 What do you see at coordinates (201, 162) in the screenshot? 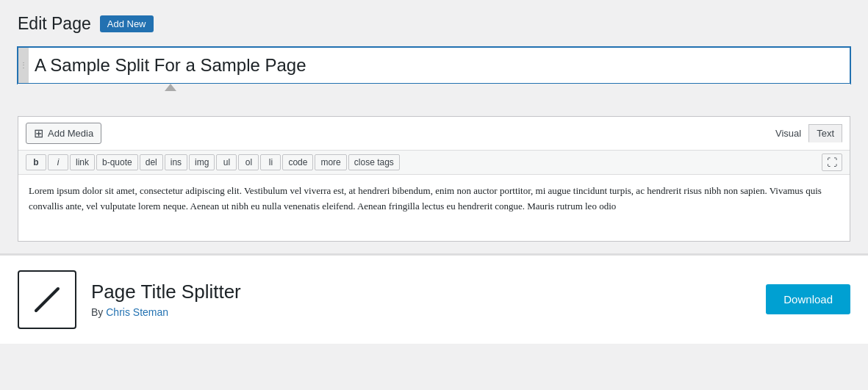
I see `toolbar-img-button: img` at bounding box center [201, 162].